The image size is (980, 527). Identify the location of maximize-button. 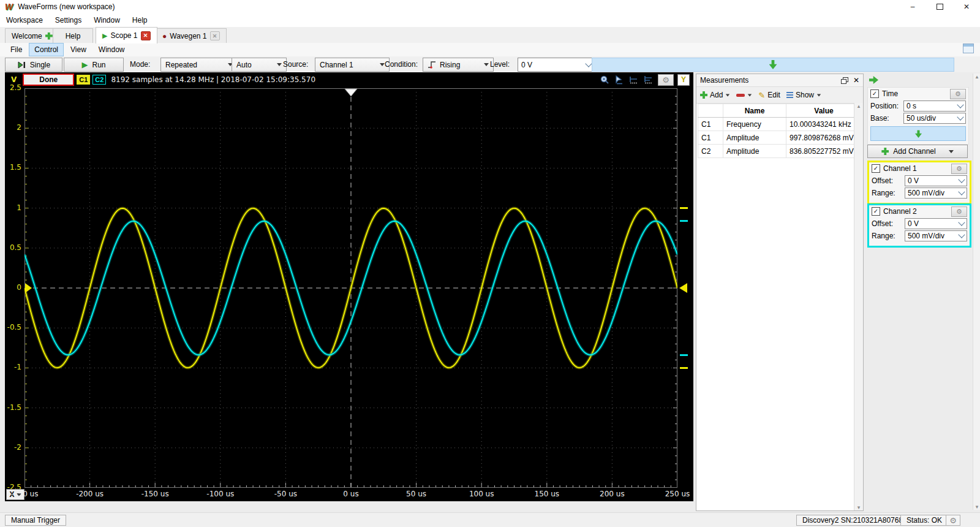
(940, 7).